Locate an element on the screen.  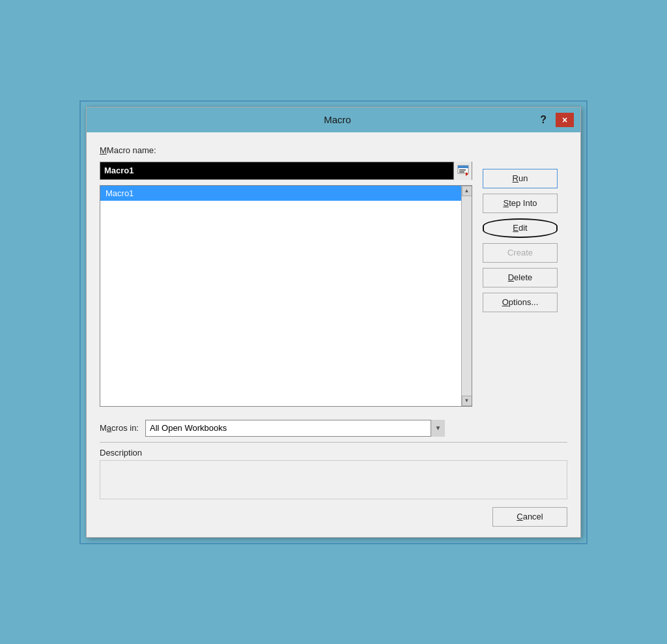
scroll-up-arrow: ▲ is located at coordinates (467, 191).